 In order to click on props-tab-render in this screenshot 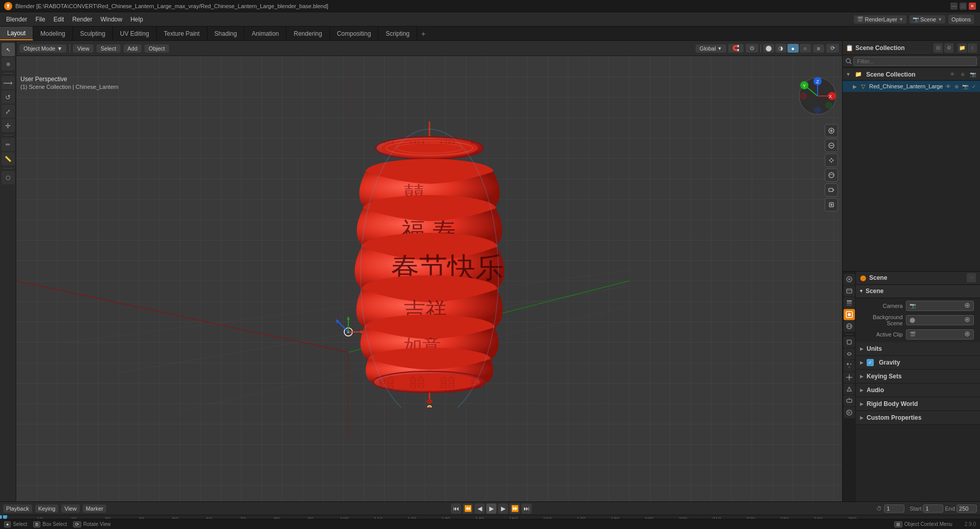, I will do `click(849, 279)`.